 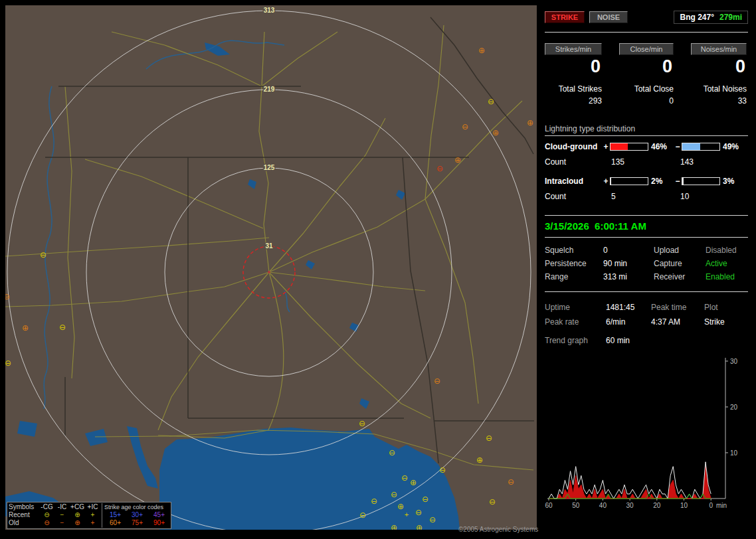 What do you see at coordinates (677, 341) in the screenshot?
I see `trend-window-value: 60 min` at bounding box center [677, 341].